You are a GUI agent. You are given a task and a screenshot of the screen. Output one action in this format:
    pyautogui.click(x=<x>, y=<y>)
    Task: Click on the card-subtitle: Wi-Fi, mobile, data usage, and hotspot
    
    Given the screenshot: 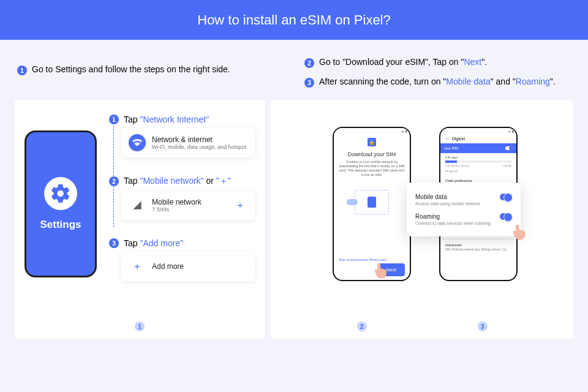 What is the action you would take?
    pyautogui.click(x=199, y=147)
    